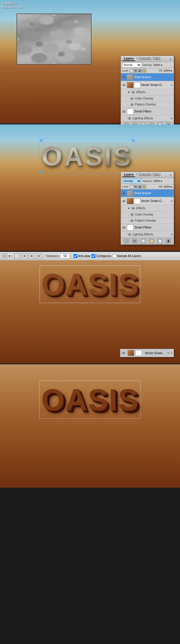 This screenshot has height=644, width=180. Describe the element at coordinates (154, 227) in the screenshot. I see `smart-filters-label-2: Smart Filters` at that location.